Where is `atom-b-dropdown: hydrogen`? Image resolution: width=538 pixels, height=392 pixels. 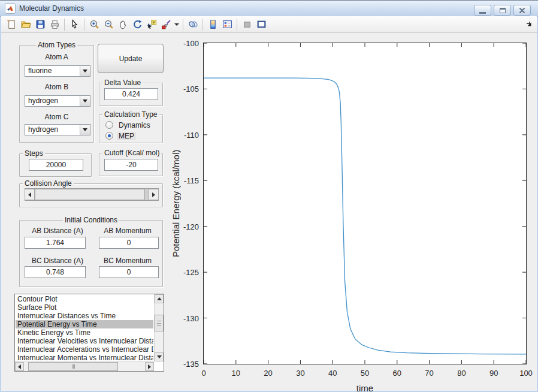 atom-b-dropdown: hydrogen is located at coordinates (58, 101).